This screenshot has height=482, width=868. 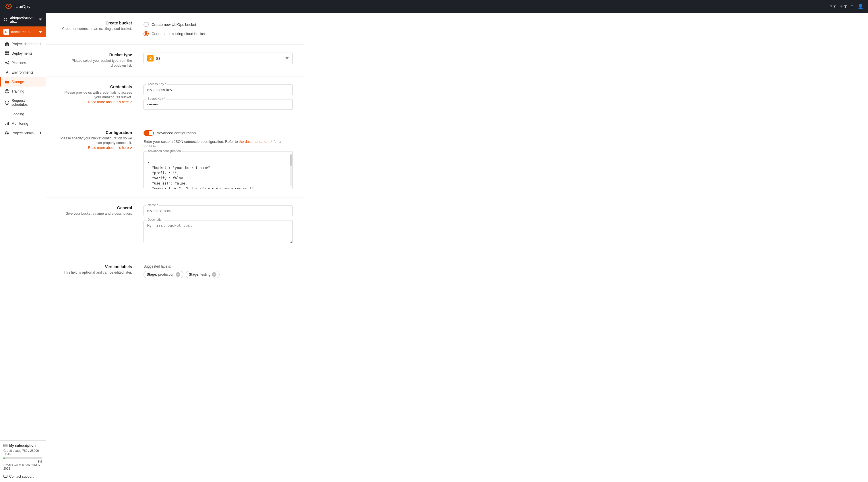 I want to click on leaf-icon, so click(x=7, y=72).